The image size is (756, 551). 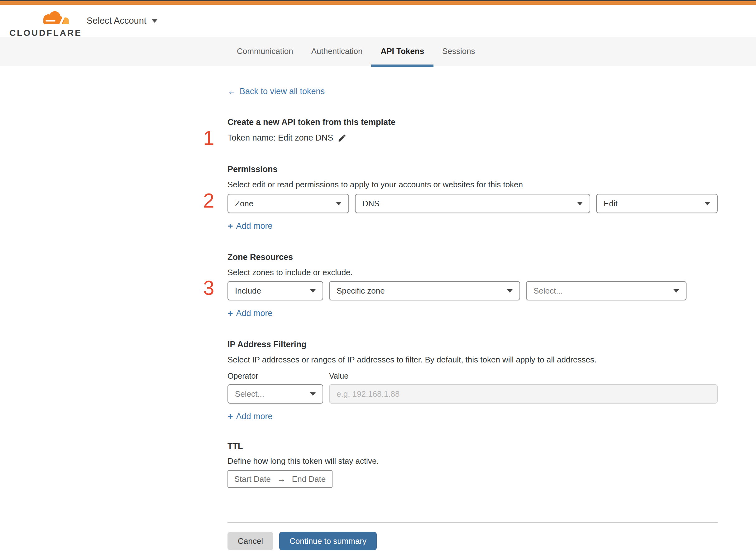 What do you see at coordinates (281, 479) in the screenshot?
I see `arrow-right-icon: →` at bounding box center [281, 479].